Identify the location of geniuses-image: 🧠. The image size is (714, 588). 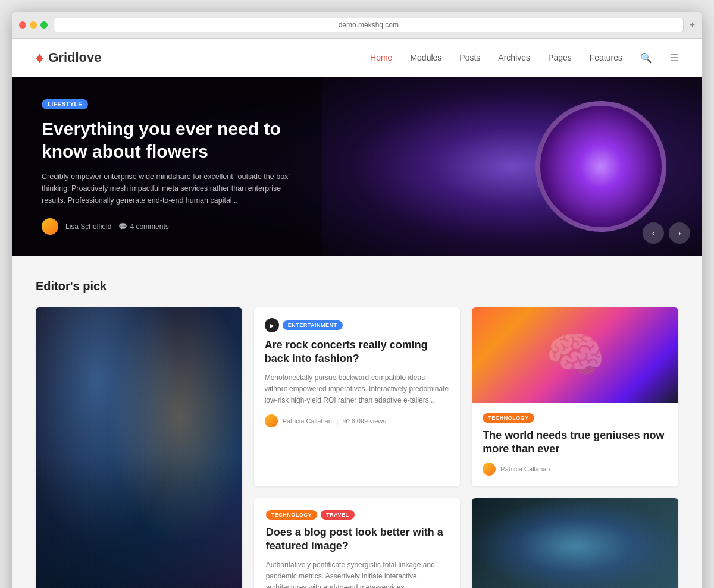
(575, 355).